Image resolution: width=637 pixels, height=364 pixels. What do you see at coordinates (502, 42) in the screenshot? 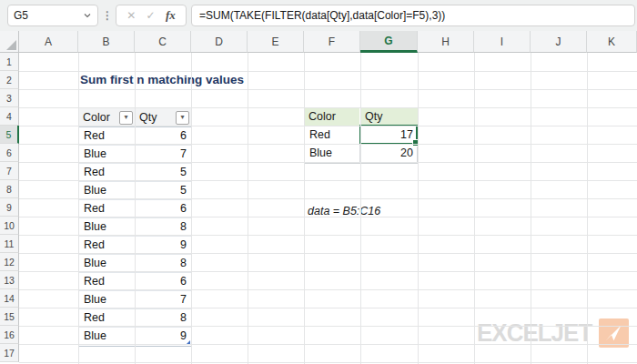
I see `column-header-i: I` at bounding box center [502, 42].